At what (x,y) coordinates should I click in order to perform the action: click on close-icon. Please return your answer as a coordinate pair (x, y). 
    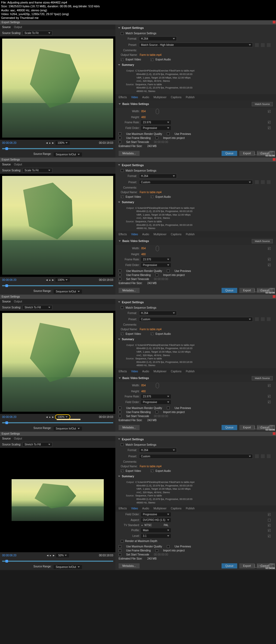
    Looking at the image, I should click on (274, 297).